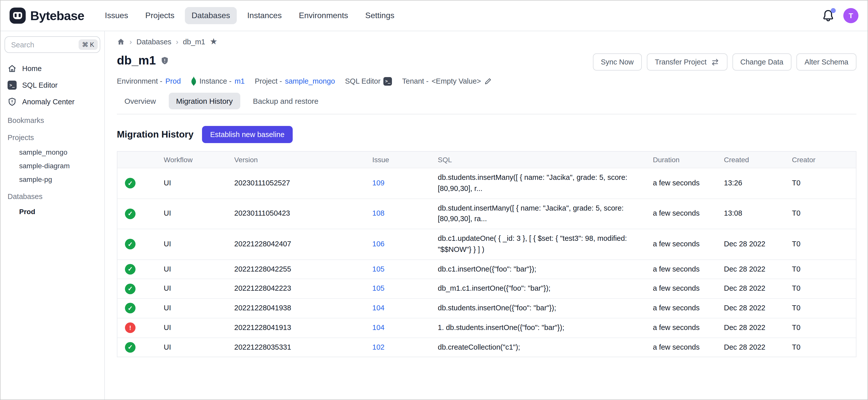  Describe the element at coordinates (378, 347) in the screenshot. I see `issue-link: 102` at that location.